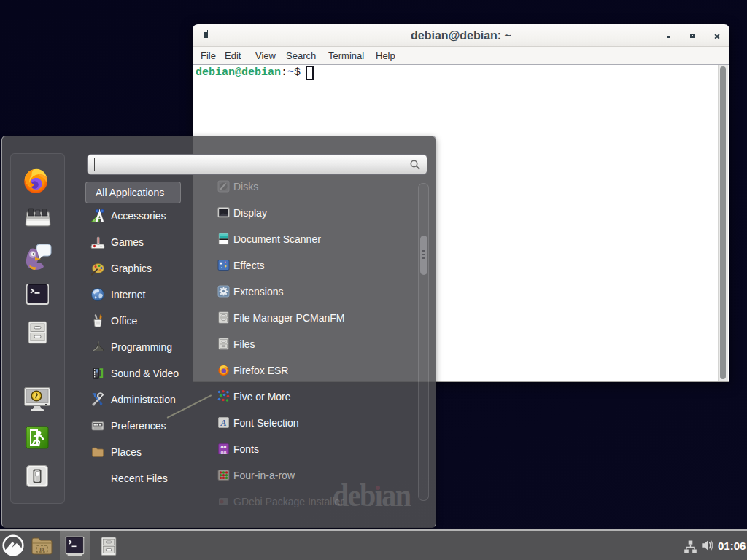 This screenshot has height=560, width=747. I want to click on svg-text: aa, so click(224, 452).